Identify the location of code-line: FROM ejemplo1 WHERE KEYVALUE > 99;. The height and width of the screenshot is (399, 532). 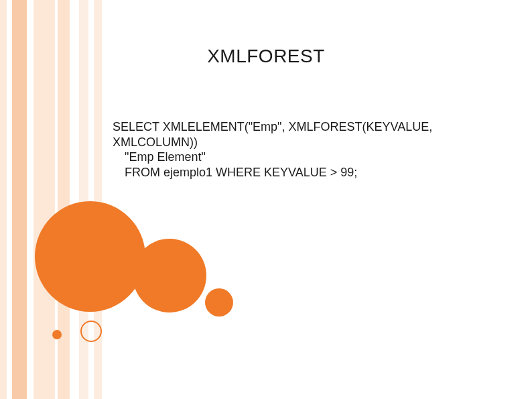
(300, 173).